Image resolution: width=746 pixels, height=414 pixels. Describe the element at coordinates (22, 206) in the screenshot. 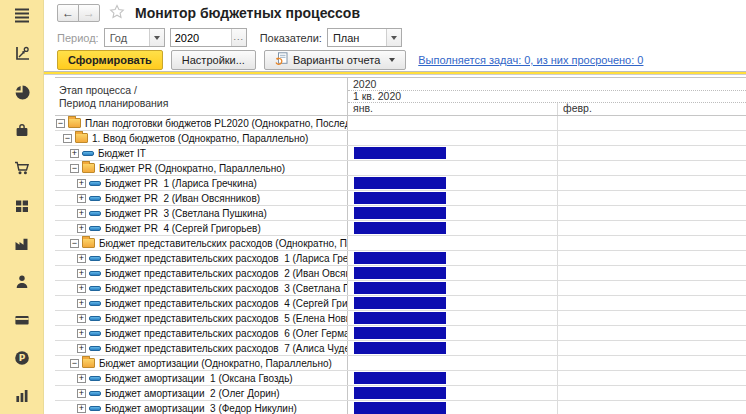

I see `sidebar-button-catalog` at that location.